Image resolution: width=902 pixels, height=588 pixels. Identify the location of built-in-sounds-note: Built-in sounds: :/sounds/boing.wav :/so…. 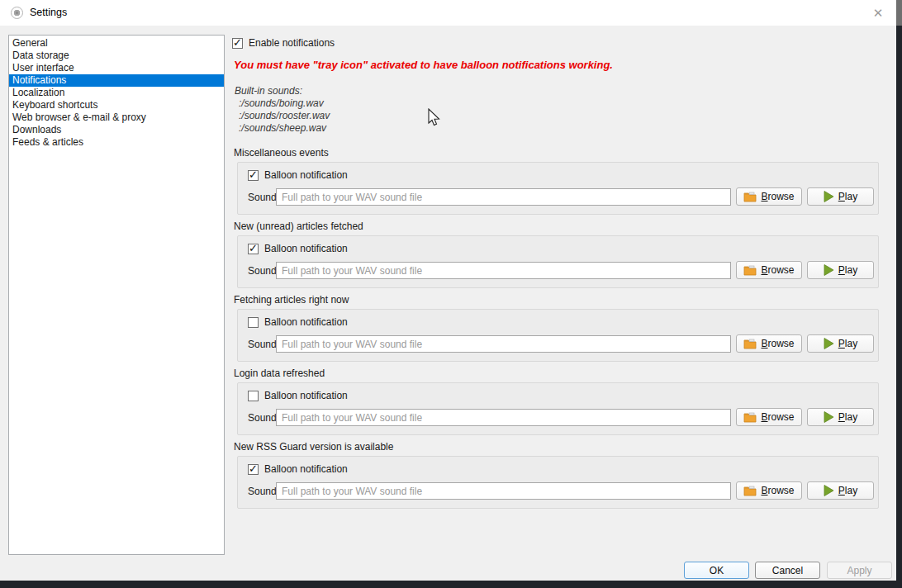
(282, 110).